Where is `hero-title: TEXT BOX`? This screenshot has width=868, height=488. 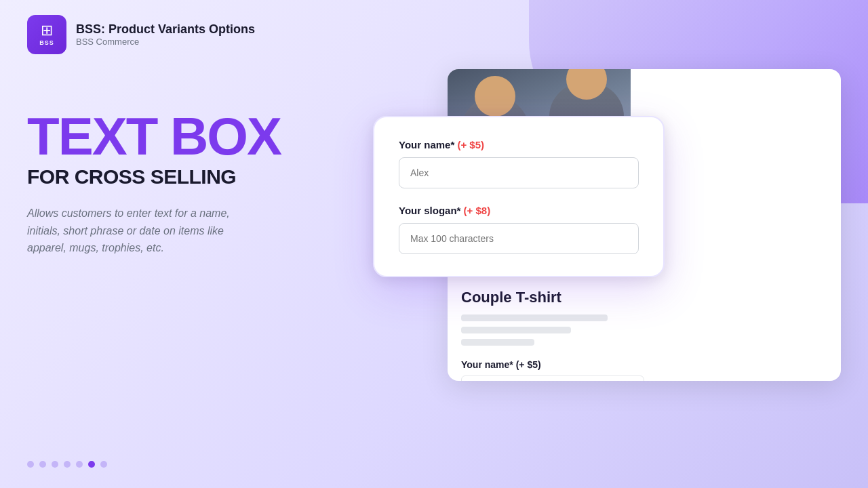 hero-title: TEXT BOX is located at coordinates (203, 136).